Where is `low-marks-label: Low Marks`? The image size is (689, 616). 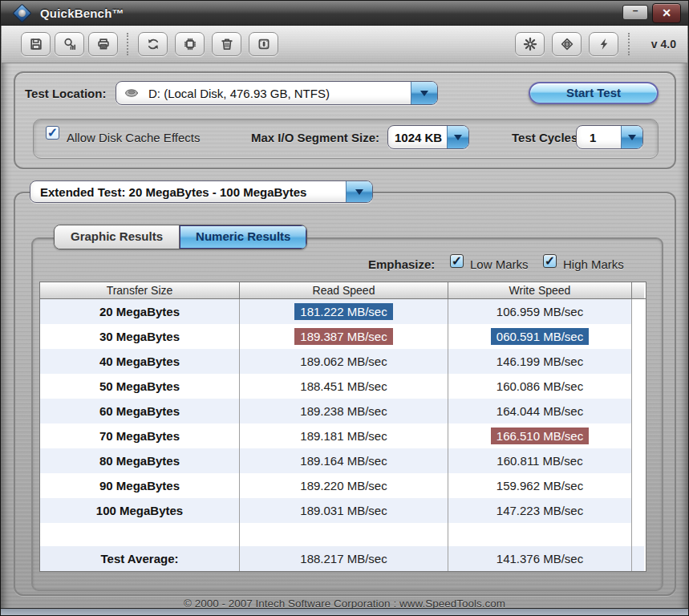 low-marks-label: Low Marks is located at coordinates (499, 265).